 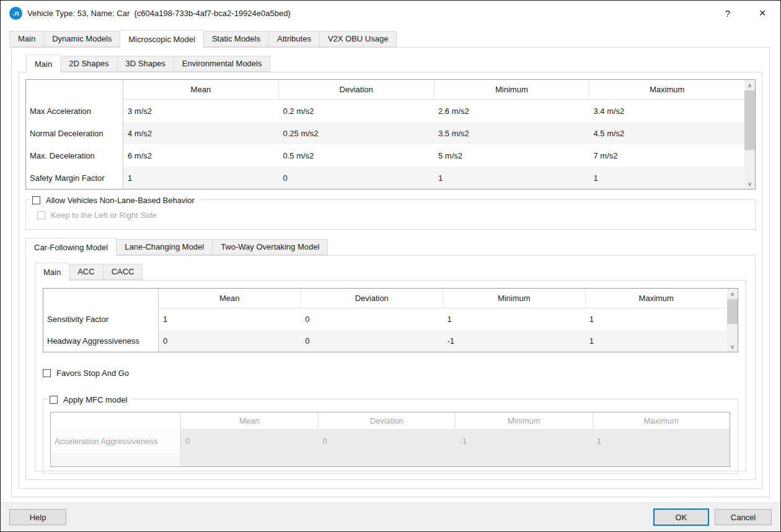 What do you see at coordinates (82, 39) in the screenshot?
I see `tab-dynamic-models: Dynamic Models` at bounding box center [82, 39].